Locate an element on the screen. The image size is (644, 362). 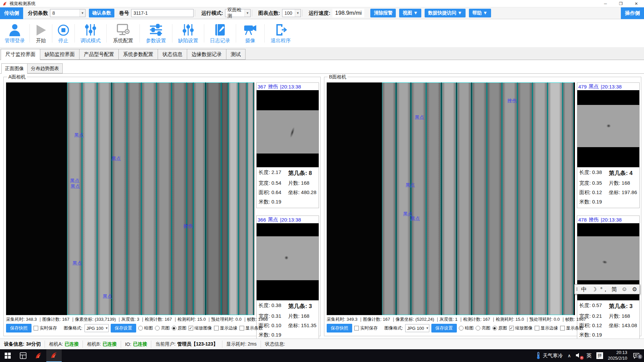
data-quick-access-menu-button: 数据快捷访问 ▼ is located at coordinates (445, 13).